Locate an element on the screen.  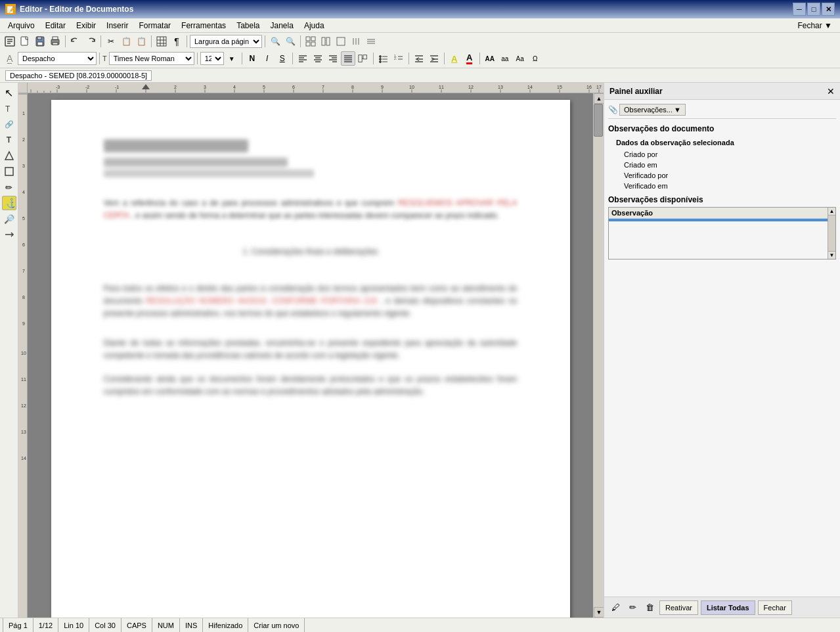
lt-link-tool: 🔗 is located at coordinates (9, 124).